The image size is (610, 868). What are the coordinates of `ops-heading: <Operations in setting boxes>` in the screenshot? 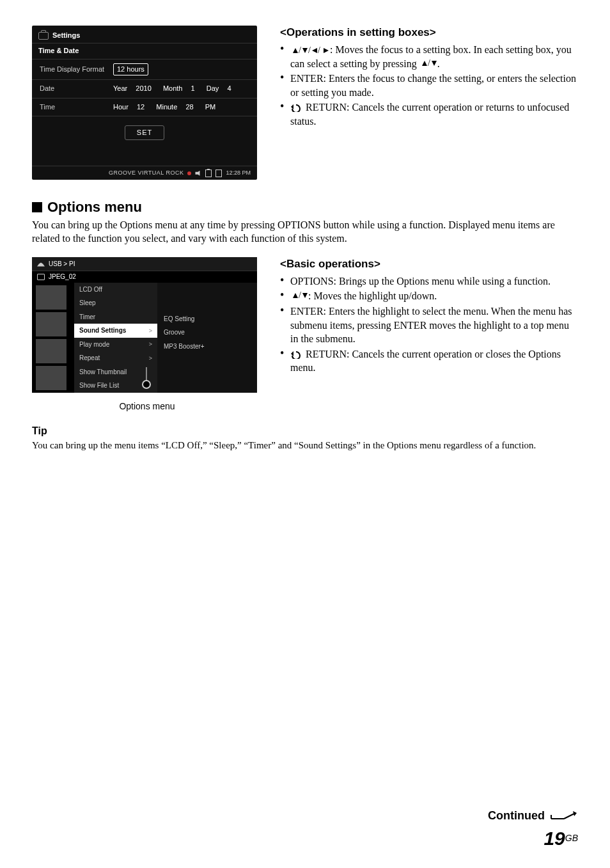 It's located at (429, 33).